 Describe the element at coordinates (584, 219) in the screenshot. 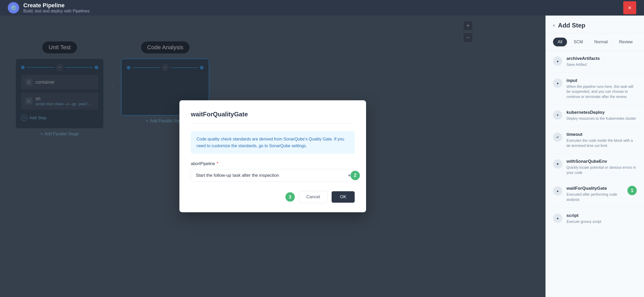

I see `script-content: script Execute groovy script` at that location.